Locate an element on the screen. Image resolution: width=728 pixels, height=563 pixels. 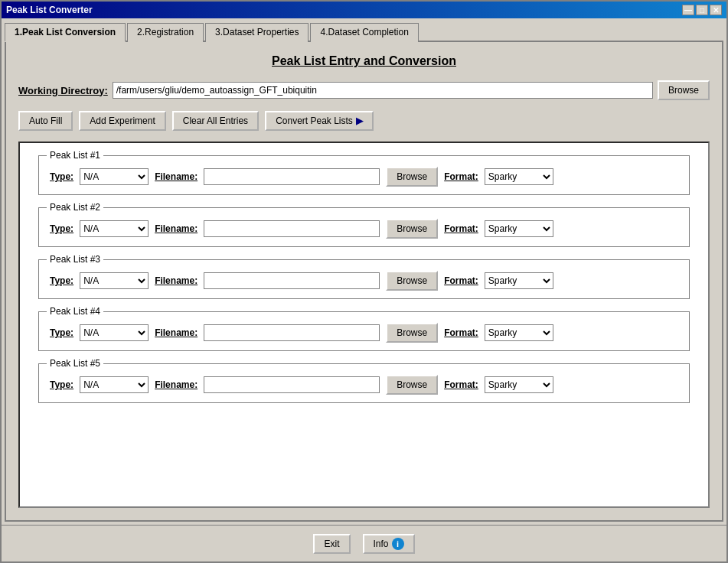
auto-fill-button: Auto Fill is located at coordinates (46, 121).